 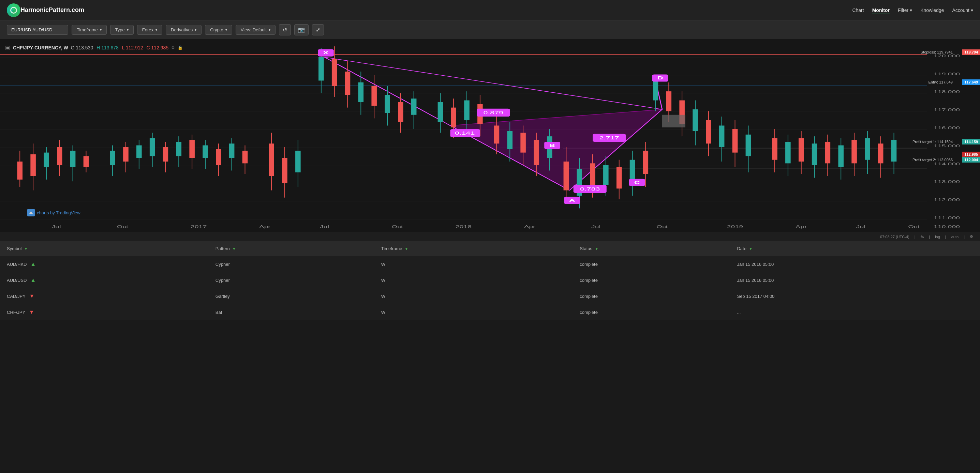 I want to click on table-body: AUD/HKD ▲ Cypher W complete Jan 15 2016 …, so click(x=490, y=288).